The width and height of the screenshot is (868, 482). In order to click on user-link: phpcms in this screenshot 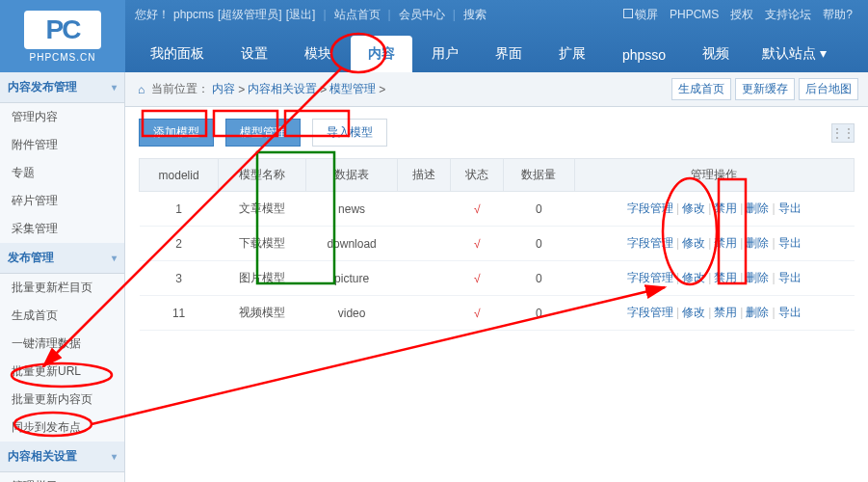, I will do `click(194, 14)`.